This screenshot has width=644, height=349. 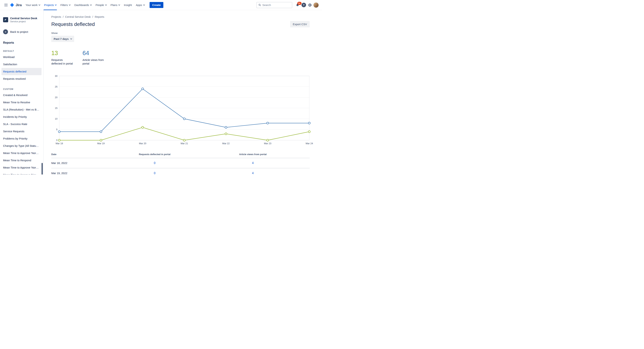 I want to click on stat-article-views: 64 Article views from portal, so click(x=96, y=58).